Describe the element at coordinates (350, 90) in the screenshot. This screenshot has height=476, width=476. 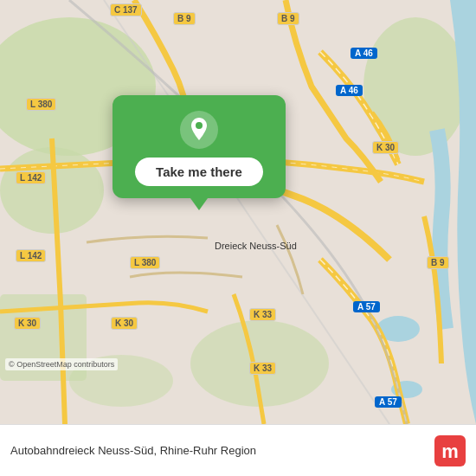
I see `road-label-a46-2: A 46` at that location.